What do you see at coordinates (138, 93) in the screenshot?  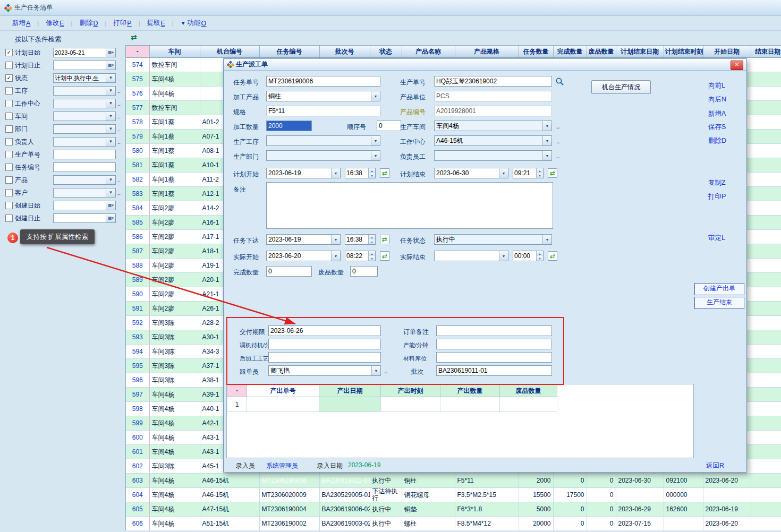 I see `cell: 576` at bounding box center [138, 93].